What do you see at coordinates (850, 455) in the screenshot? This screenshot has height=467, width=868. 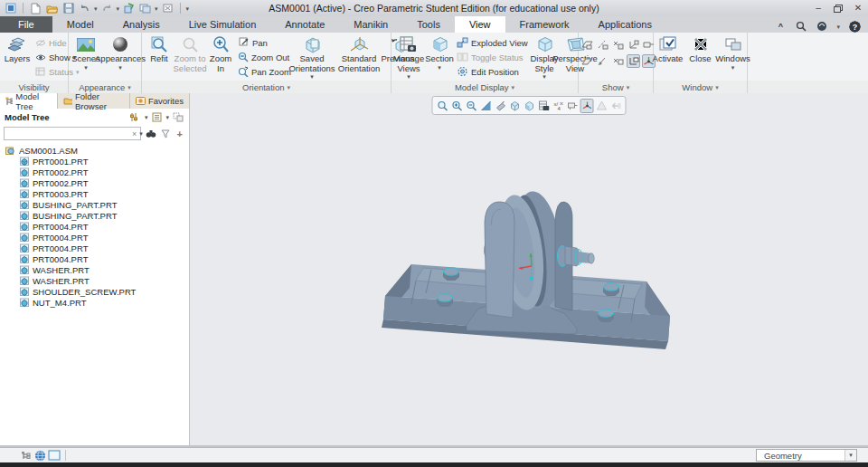 I see `selection-filter-caret: ▾` at bounding box center [850, 455].